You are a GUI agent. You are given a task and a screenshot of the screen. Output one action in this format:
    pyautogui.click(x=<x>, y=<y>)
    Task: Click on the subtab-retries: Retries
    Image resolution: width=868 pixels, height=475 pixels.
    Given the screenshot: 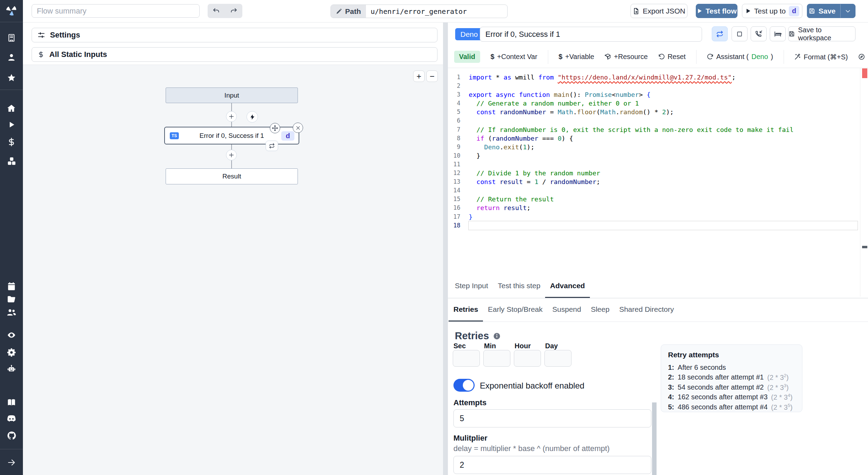 What is the action you would take?
    pyautogui.click(x=466, y=310)
    